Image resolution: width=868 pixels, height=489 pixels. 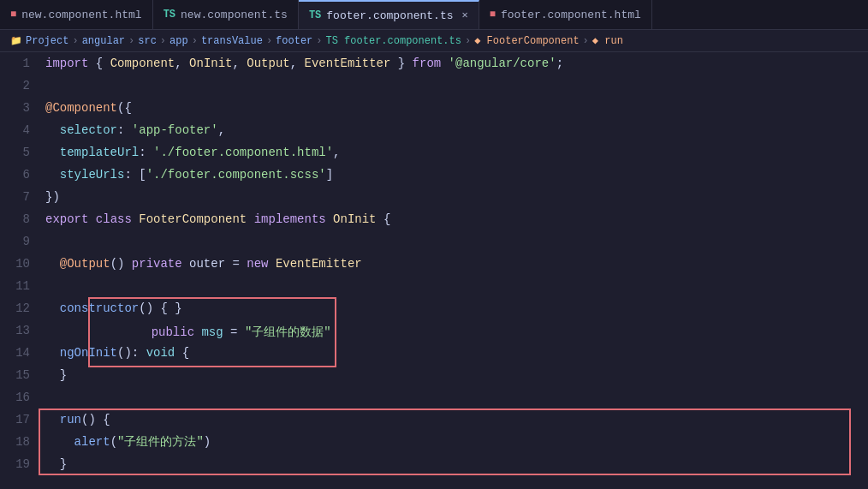 What do you see at coordinates (526, 41) in the screenshot?
I see `breadcrumb-component: ◆ FooterComponent` at bounding box center [526, 41].